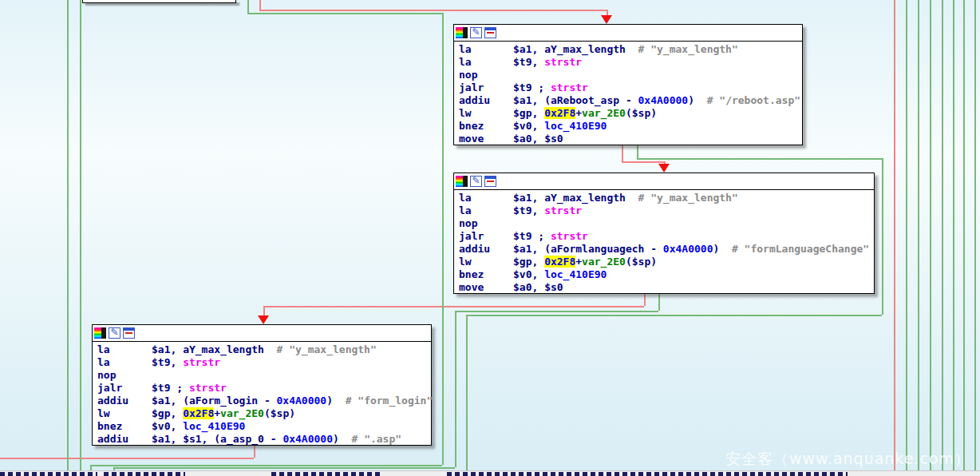 This screenshot has height=476, width=980. What do you see at coordinates (528, 262) in the screenshot?
I see `asm-token: $gp,` at bounding box center [528, 262].